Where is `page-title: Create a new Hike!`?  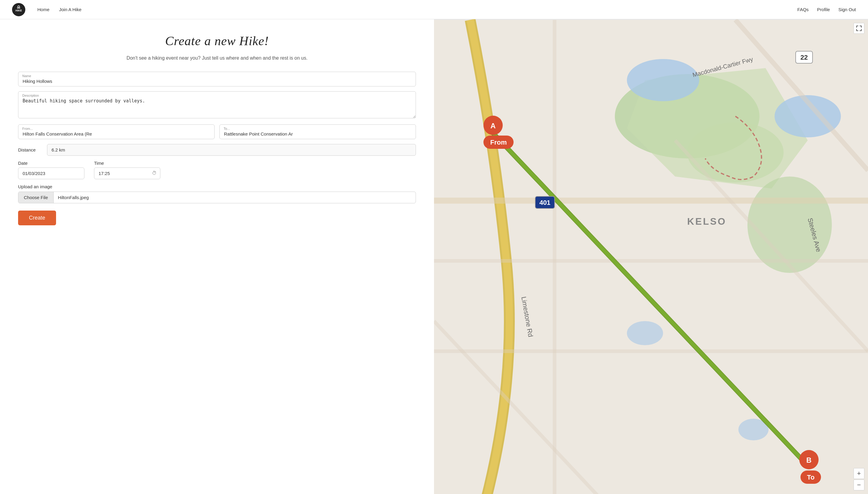 page-title: Create a new Hike! is located at coordinates (217, 41).